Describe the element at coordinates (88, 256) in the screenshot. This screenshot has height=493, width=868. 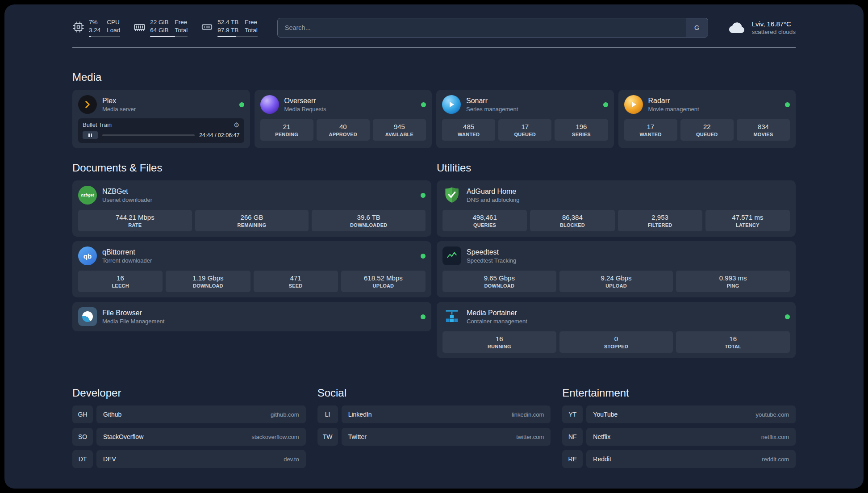
I see `qbittorrent-icon: qb` at that location.